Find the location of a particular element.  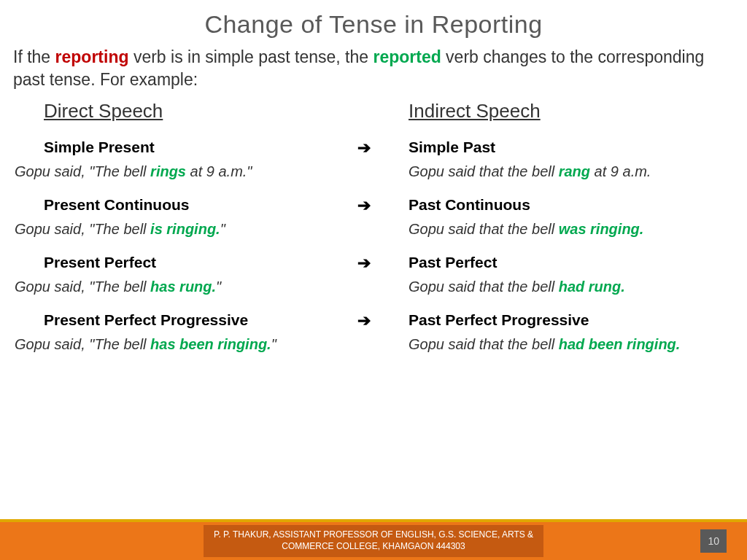

header-direct-speech: Direct Speech is located at coordinates (201, 111).